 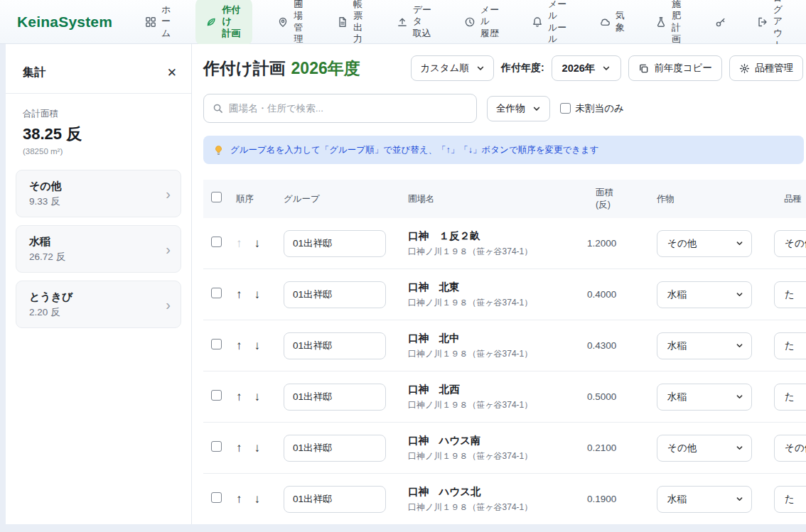 I want to click on crop-filter-select: 全作物, so click(x=519, y=109).